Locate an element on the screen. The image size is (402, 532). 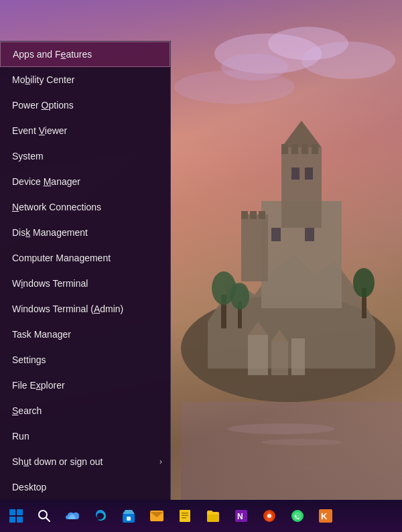
office-taskbar-button is located at coordinates (269, 516).